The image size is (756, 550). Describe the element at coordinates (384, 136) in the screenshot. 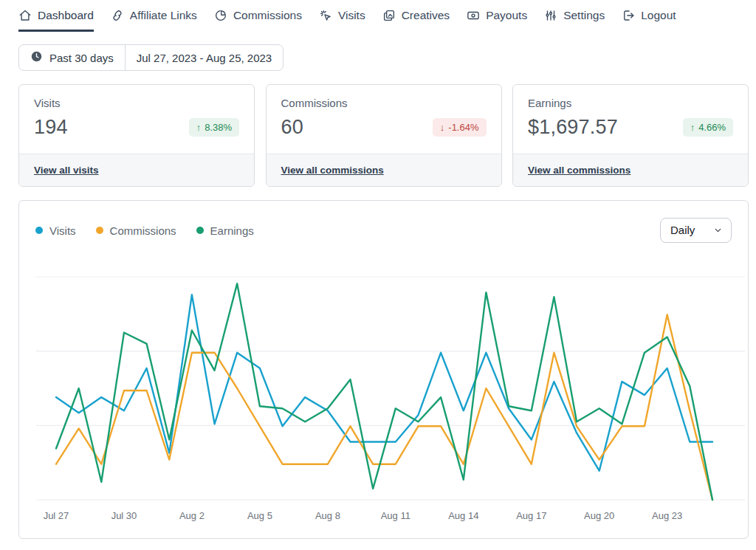

I see `commissions-card: Commissions 60 ↓ -1.64% View all commiss…` at that location.